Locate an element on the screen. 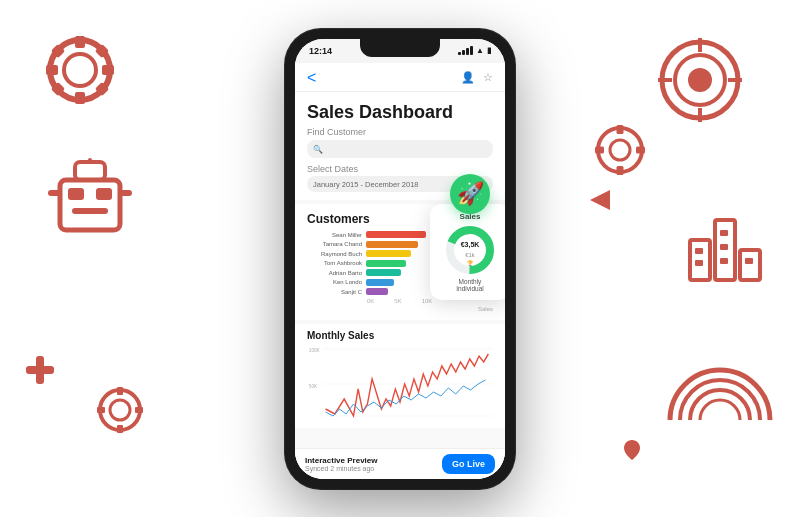  star-icon: ☆ is located at coordinates (488, 78).